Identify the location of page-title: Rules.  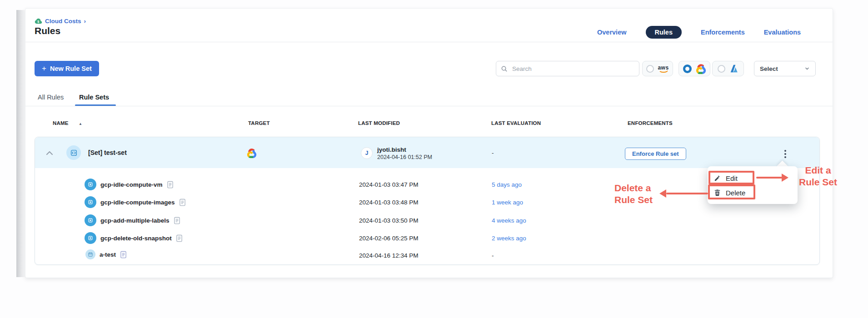
(47, 31).